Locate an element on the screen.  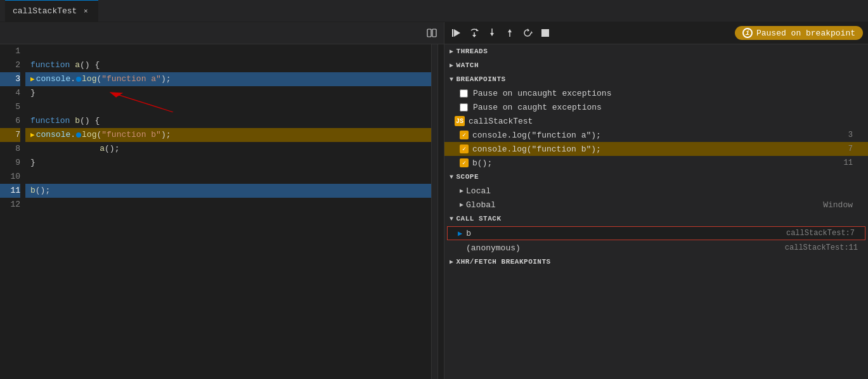
editor-divider is located at coordinates (434, 212).